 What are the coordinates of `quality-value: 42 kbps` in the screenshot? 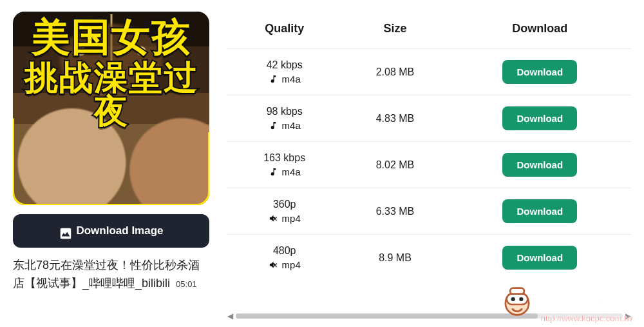 It's located at (285, 65).